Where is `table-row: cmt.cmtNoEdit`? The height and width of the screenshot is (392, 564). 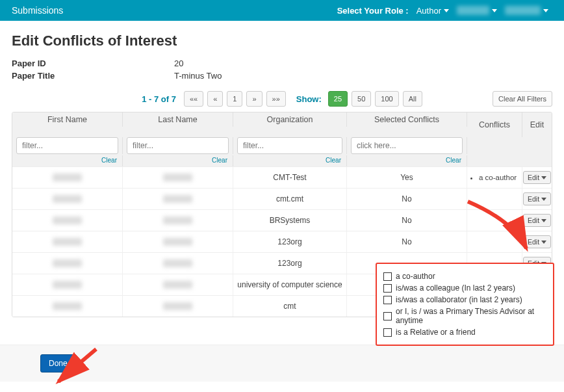 table-row: cmt.cmtNoEdit is located at coordinates (282, 199).